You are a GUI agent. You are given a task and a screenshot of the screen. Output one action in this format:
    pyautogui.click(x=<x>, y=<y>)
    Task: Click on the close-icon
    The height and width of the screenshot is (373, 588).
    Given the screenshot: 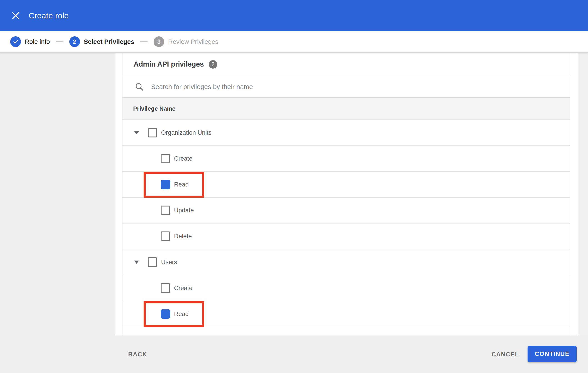 What is the action you would take?
    pyautogui.click(x=16, y=16)
    